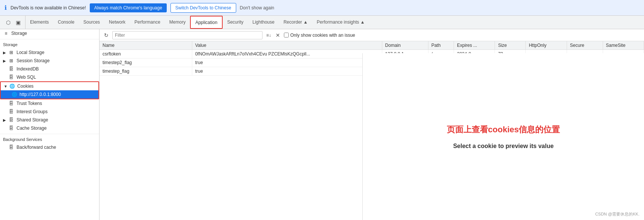  What do you see at coordinates (510, 46) in the screenshot?
I see `col-header-size: Size` at bounding box center [510, 46].